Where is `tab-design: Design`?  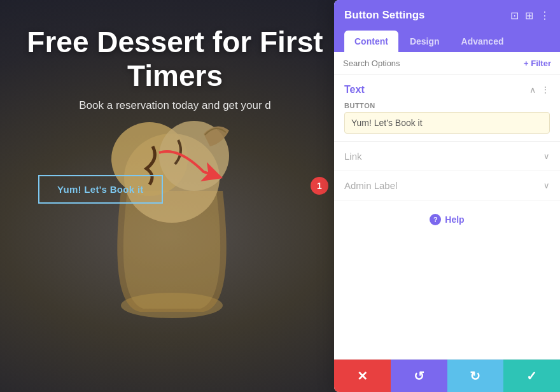 tab-design: Design is located at coordinates (425, 41).